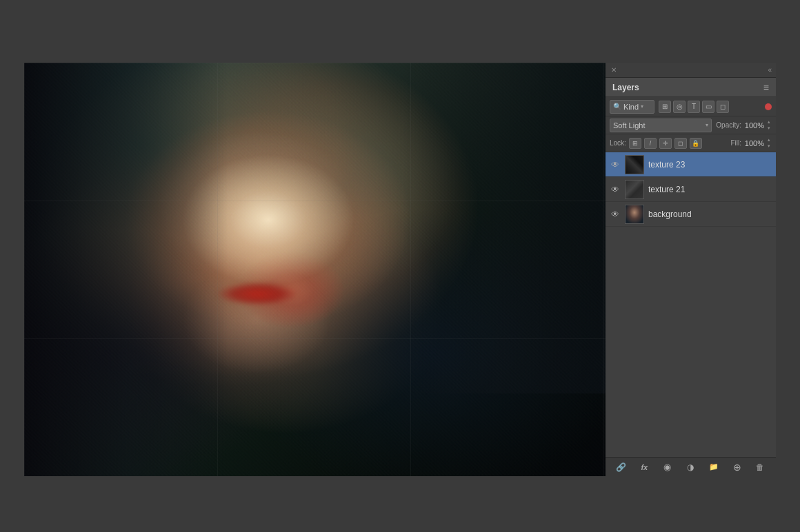  Describe the element at coordinates (681, 143) in the screenshot. I see `lock-artboards-button: ◻` at that location.